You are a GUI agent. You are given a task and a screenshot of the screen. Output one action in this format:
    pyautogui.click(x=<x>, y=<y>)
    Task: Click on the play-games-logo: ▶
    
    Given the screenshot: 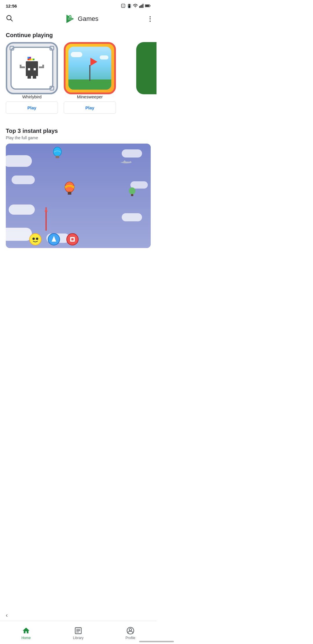 What is the action you would take?
    pyautogui.click(x=70, y=19)
    